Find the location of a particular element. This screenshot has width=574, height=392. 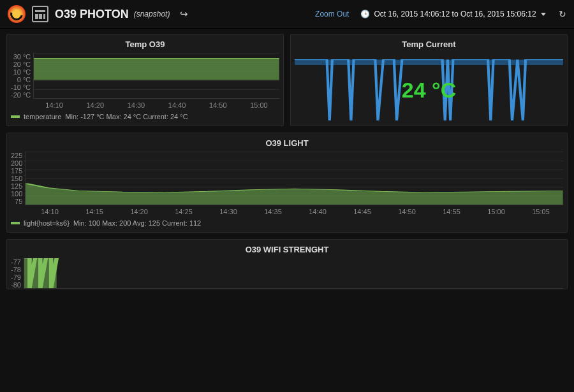

y-tick: 100 is located at coordinates (17, 194).